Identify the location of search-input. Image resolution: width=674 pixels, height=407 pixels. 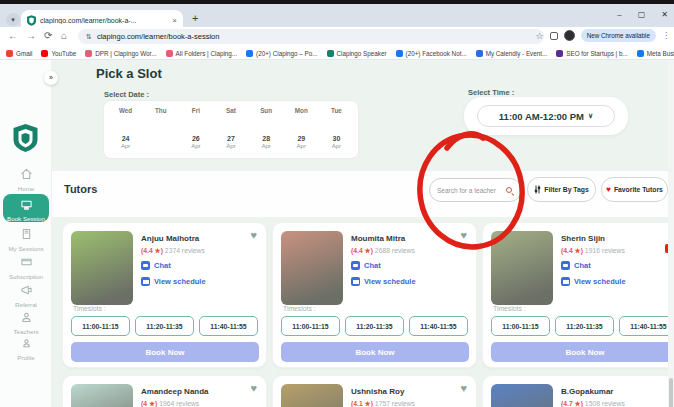
(470, 190).